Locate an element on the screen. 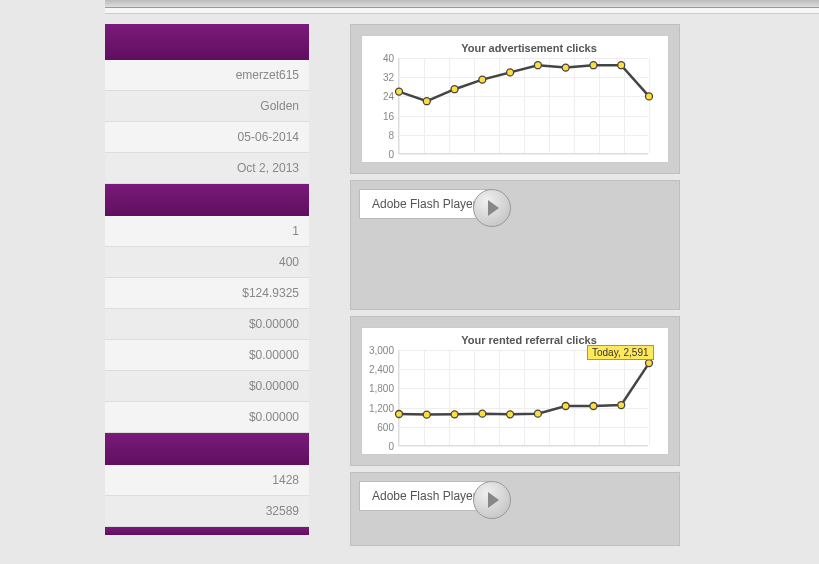 Image resolution: width=819 pixels, height=564 pixels. plot-area is located at coordinates (523, 106).